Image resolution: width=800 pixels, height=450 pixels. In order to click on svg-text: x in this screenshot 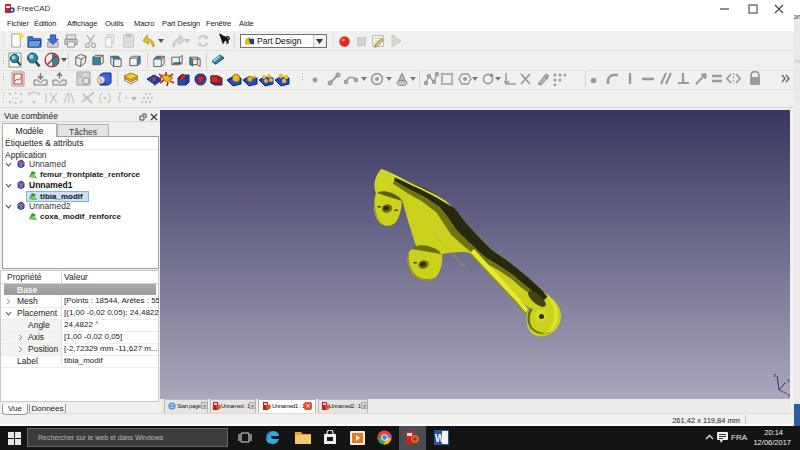, I will do `click(789, 395)`.